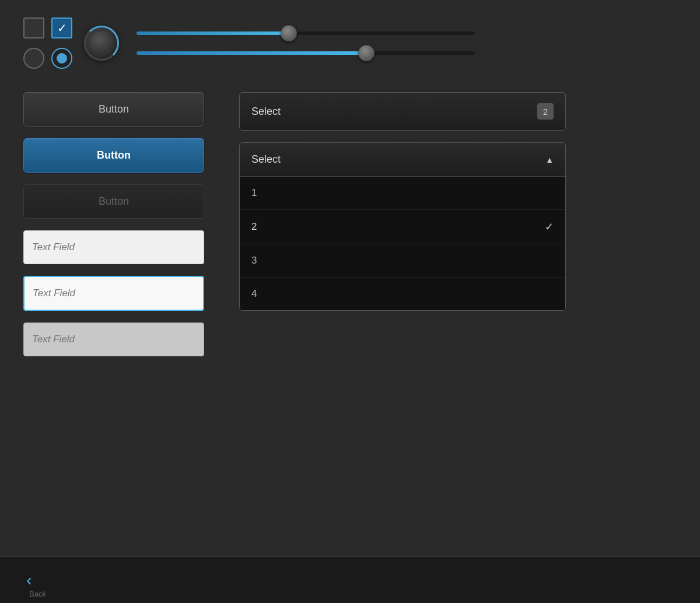 The height and width of the screenshot is (603, 700). What do you see at coordinates (34, 58) in the screenshot?
I see `radio-unchecked` at bounding box center [34, 58].